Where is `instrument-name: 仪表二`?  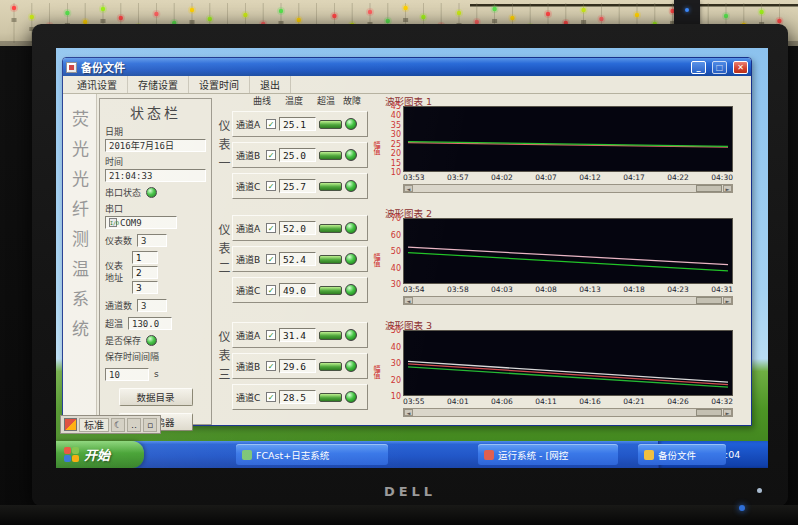 instrument-name: 仪表二 is located at coordinates (224, 259).